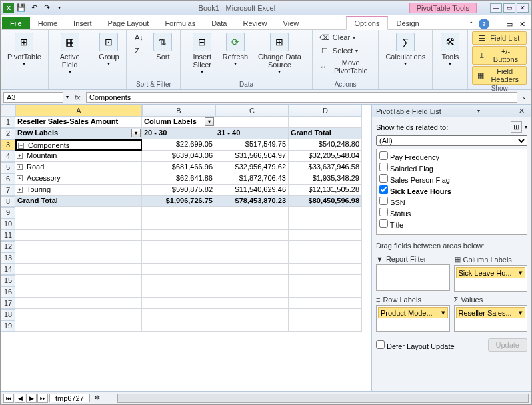 This screenshot has height=405, width=532. I want to click on row-header: 1, so click(8, 123).